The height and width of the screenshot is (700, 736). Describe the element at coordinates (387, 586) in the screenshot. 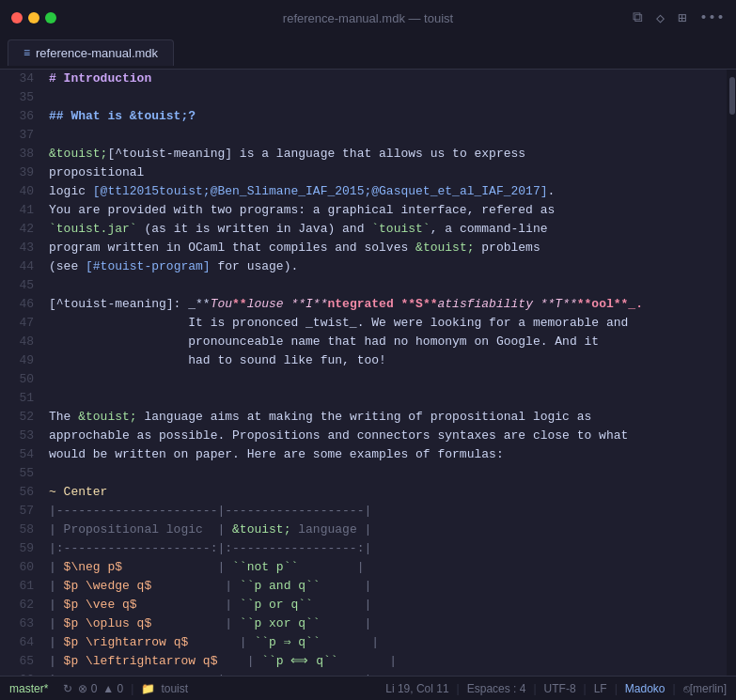

I see `line-content: | $p \wedge q$ | ``p and q`` |` at that location.